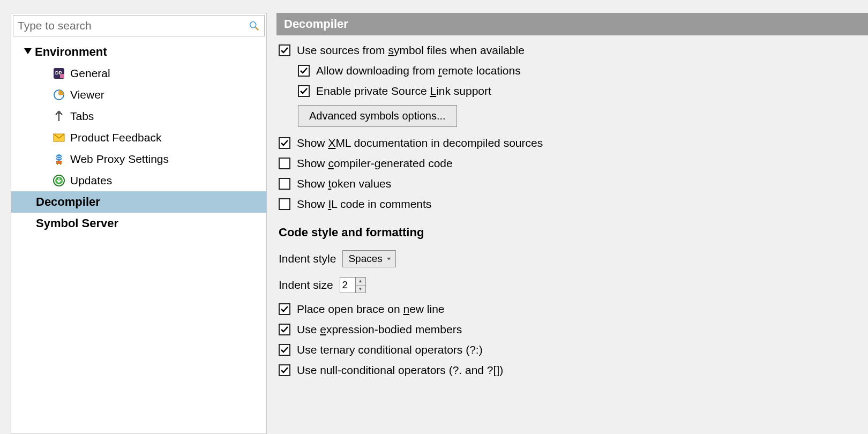 The height and width of the screenshot is (434, 868). Describe the element at coordinates (59, 181) in the screenshot. I see `updates-icon` at that location.